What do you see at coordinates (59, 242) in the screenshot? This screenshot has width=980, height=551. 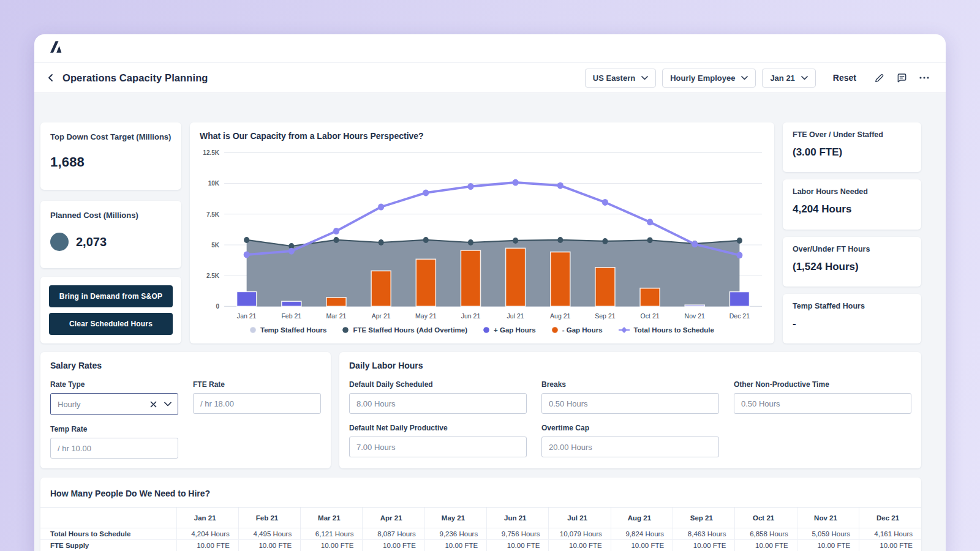 I see `planned-cost-dot` at bounding box center [59, 242].